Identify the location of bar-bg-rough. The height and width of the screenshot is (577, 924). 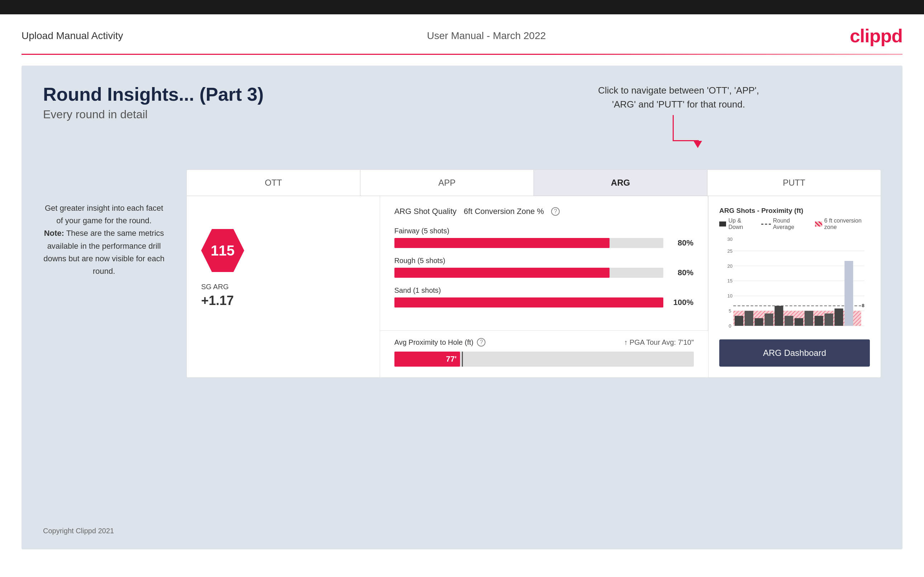
(529, 273).